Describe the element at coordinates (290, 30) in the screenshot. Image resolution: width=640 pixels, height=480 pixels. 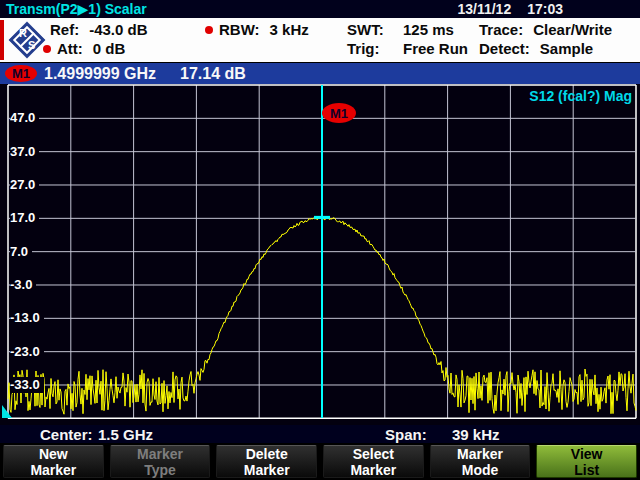
I see `rbw-value: 3 kHz` at that location.